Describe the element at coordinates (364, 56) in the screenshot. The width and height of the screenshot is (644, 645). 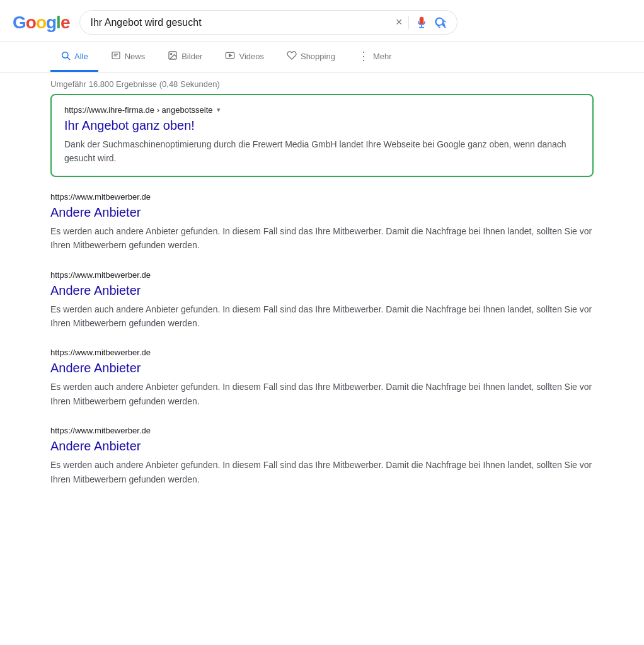
I see `mehr-tab-icon: ⋮` at that location.